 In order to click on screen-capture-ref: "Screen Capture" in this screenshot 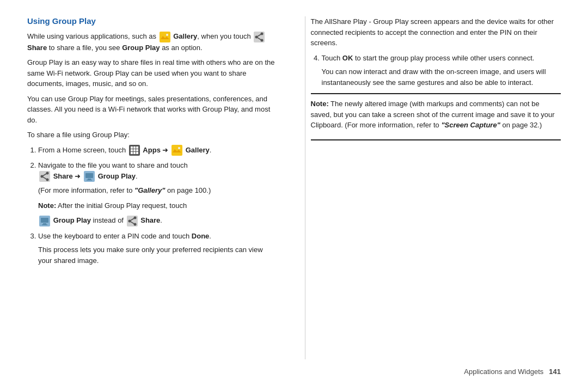, I will do `click(470, 125)`.